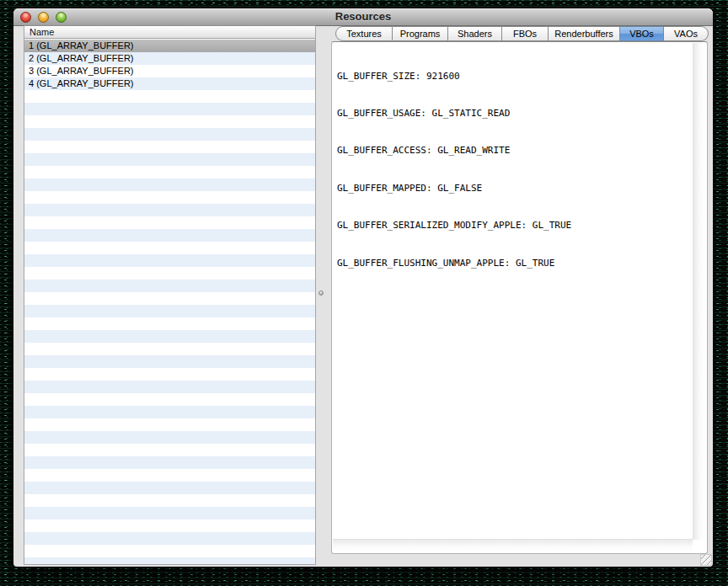  I want to click on detail-line: GL_BUFFER_USAGE: GL_STATIC_READ, so click(512, 115).